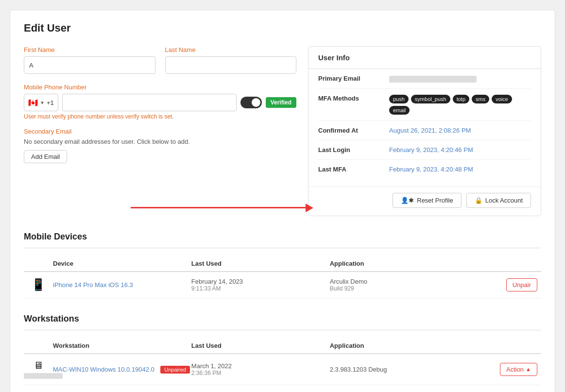 The width and height of the screenshot is (565, 392). What do you see at coordinates (399, 99) in the screenshot?
I see `mfa-badge-push: push` at bounding box center [399, 99].